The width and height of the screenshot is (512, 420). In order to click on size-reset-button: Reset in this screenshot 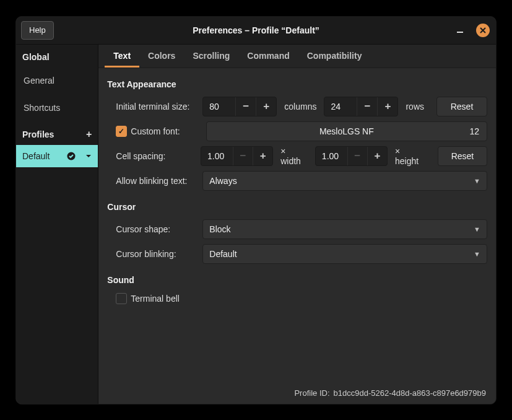, I will do `click(462, 107)`.